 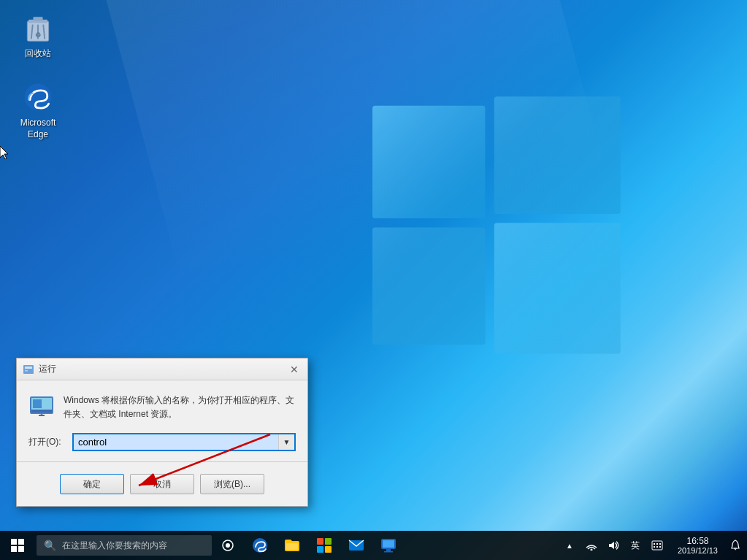 I want to click on dialog-input-row: 打开(O): ▼, so click(x=162, y=442).